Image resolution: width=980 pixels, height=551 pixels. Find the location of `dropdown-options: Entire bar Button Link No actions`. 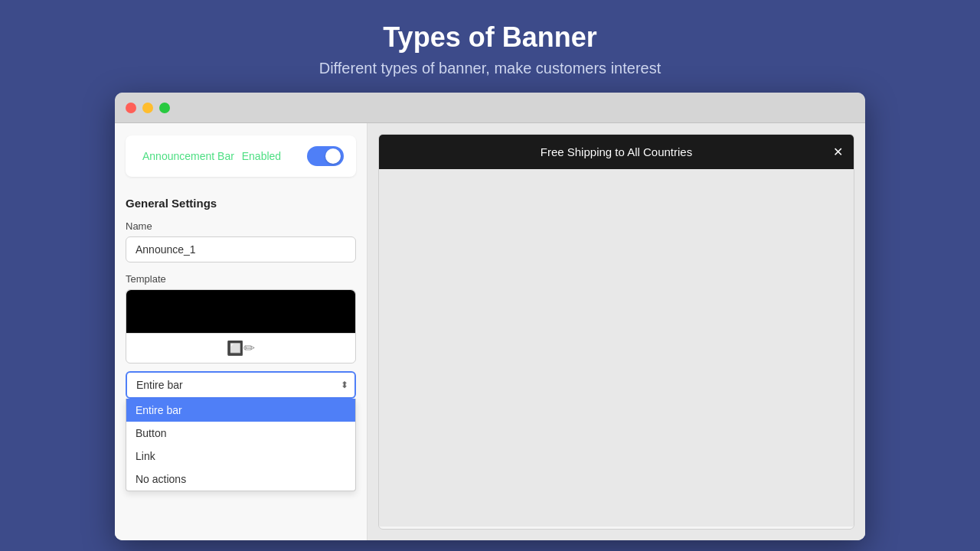

dropdown-options: Entire bar Button Link No actions is located at coordinates (240, 445).